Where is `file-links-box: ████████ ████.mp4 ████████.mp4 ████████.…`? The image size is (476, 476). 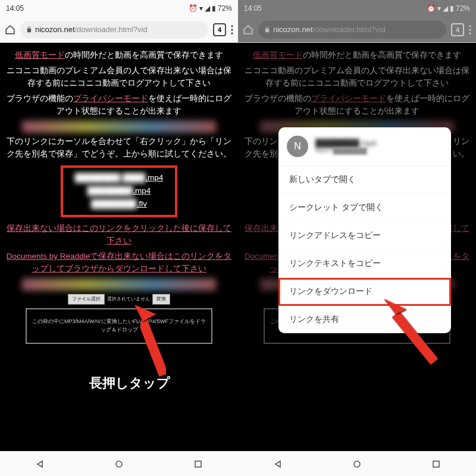 file-links-box: ████████ ████.mp4 ████████.mp4 ████████.… is located at coordinates (119, 192).